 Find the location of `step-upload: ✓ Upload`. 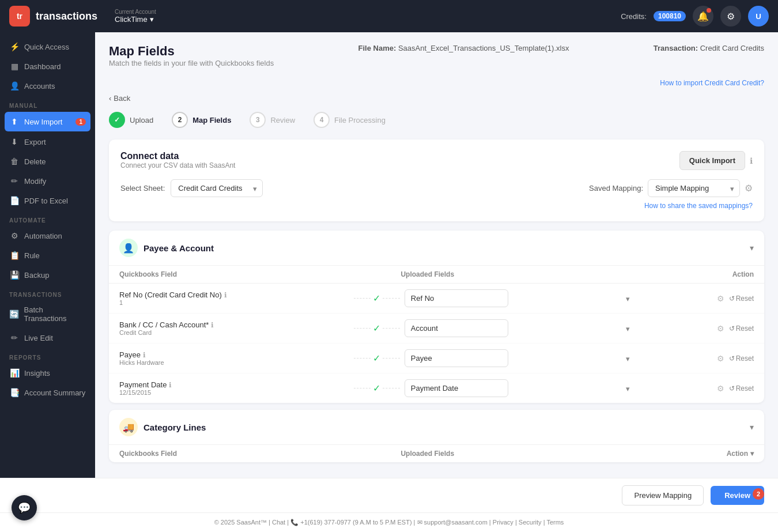

step-upload: ✓ Upload is located at coordinates (131, 120).